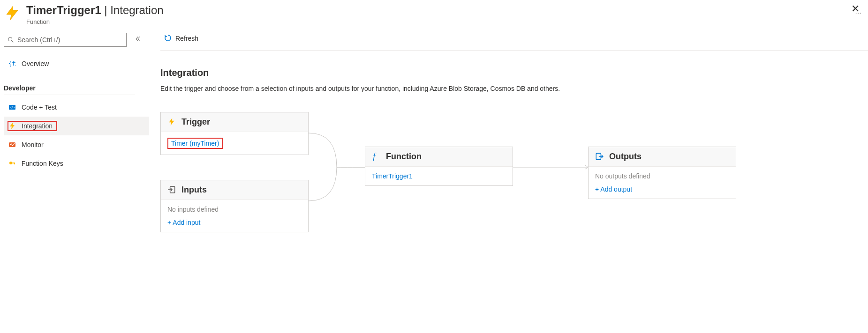  Describe the element at coordinates (337, 187) in the screenshot. I see `connector-inputs-function` at that location.